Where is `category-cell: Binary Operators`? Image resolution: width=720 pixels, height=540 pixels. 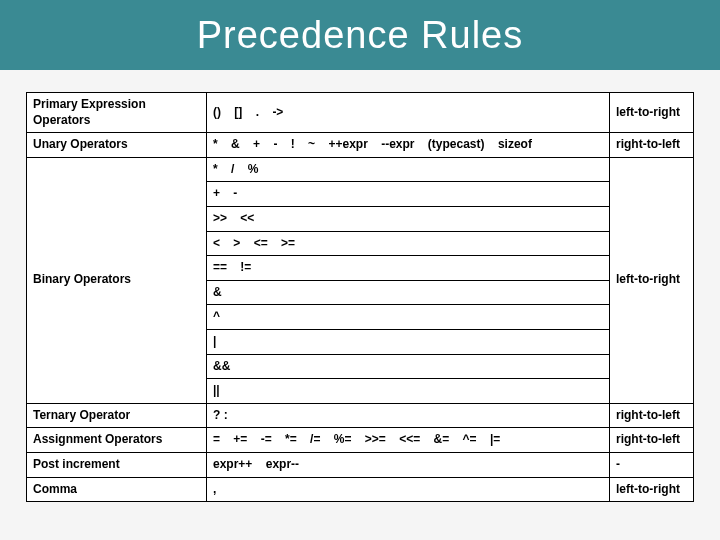
category-cell: Binary Operators is located at coordinates (117, 280).